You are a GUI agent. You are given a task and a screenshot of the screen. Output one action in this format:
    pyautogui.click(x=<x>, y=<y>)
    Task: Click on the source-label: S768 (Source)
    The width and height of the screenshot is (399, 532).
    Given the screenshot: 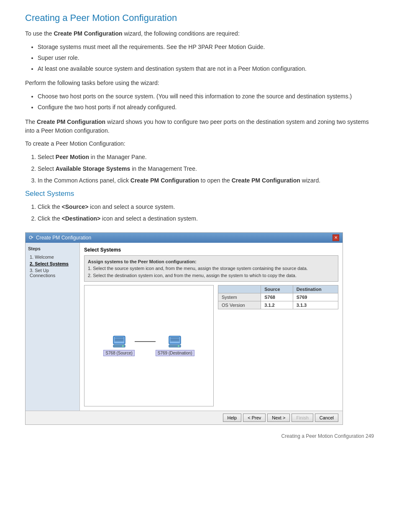 What is the action you would take?
    pyautogui.click(x=119, y=353)
    